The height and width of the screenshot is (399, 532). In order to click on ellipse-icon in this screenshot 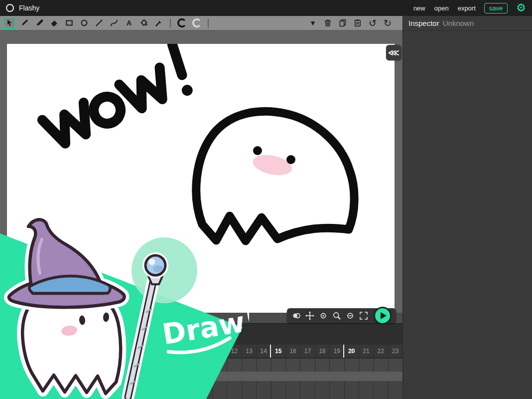, I will do `click(84, 23)`.